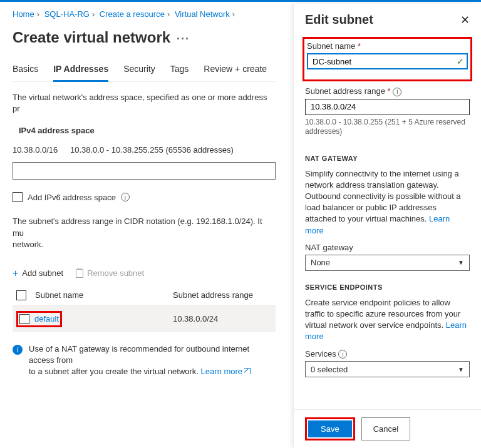 The width and height of the screenshot is (481, 448). What do you see at coordinates (387, 286) in the screenshot?
I see `service-endpoints-heading: SERVICE ENDPOINTS` at bounding box center [387, 286].